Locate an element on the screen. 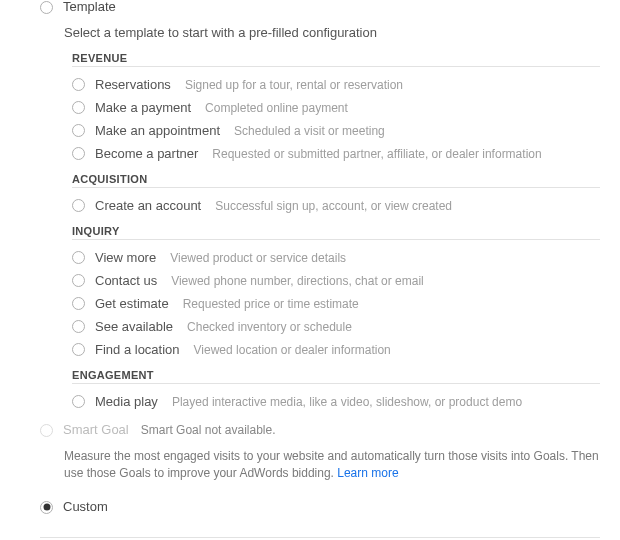 The height and width of the screenshot is (540, 620). tpl-get-estimate: Get estimate Requested price or time est… is located at coordinates (332, 304).